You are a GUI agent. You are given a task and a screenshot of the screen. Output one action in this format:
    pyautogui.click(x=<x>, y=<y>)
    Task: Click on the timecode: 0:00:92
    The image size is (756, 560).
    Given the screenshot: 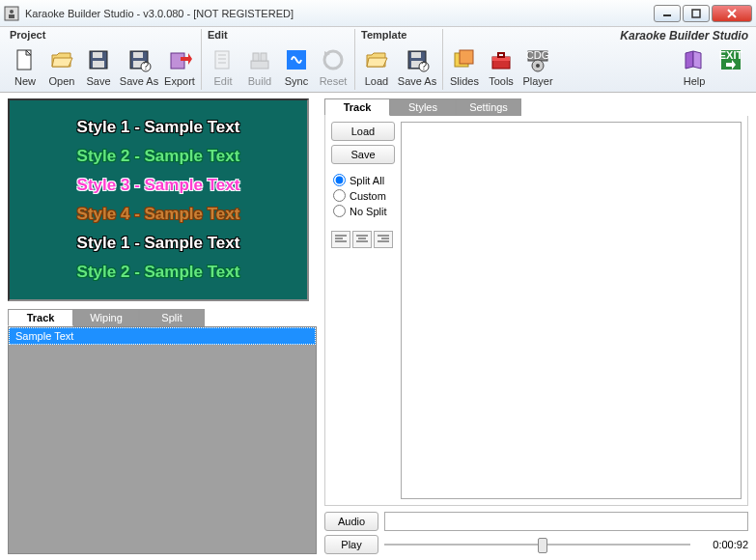 What is the action you would take?
    pyautogui.click(x=722, y=545)
    